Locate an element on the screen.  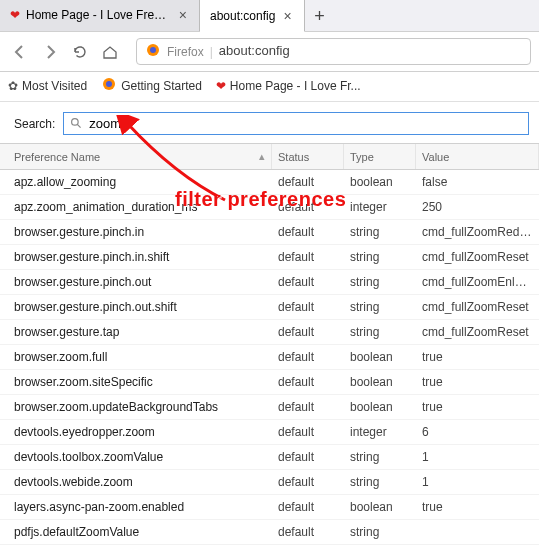
col-header-status: Status is located at coordinates (308, 156).